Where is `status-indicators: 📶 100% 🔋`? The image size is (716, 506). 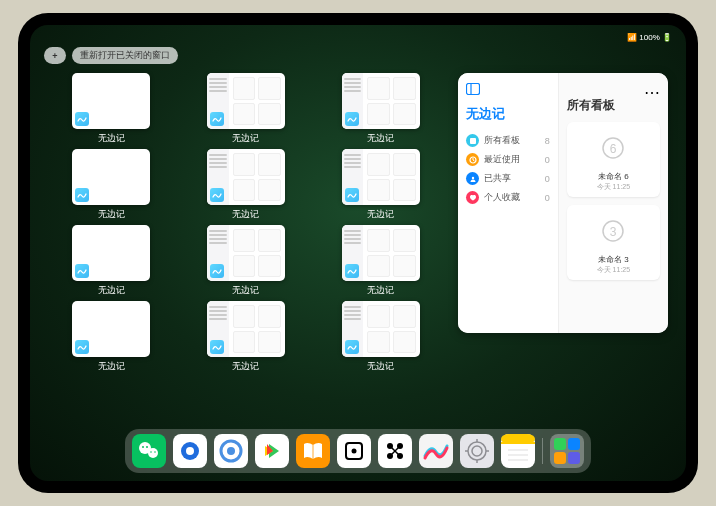 status-indicators: 📶 100% 🔋 is located at coordinates (650, 38).